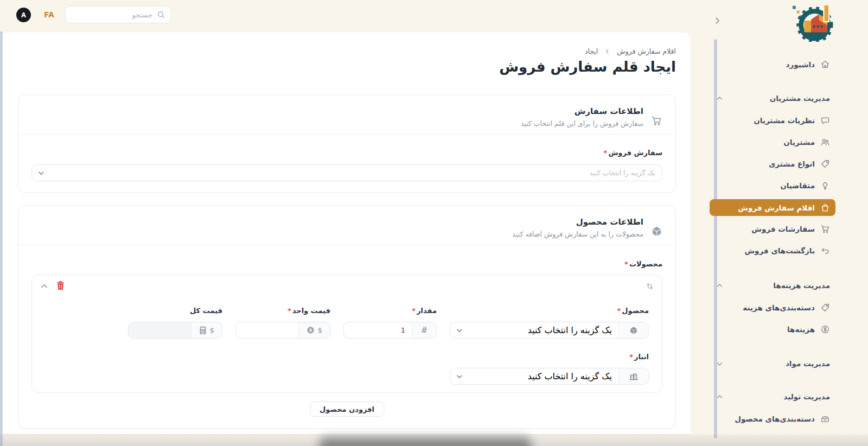 This screenshot has width=868, height=446. What do you see at coordinates (780, 251) in the screenshot?
I see `sidebar-item-label: بازگشت‌های فروش` at bounding box center [780, 251].